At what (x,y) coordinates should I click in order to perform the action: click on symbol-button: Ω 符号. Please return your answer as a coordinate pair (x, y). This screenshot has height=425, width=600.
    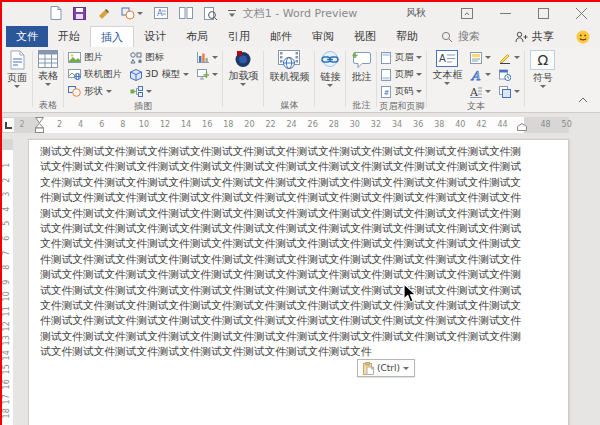
    Looking at the image, I should click on (542, 69).